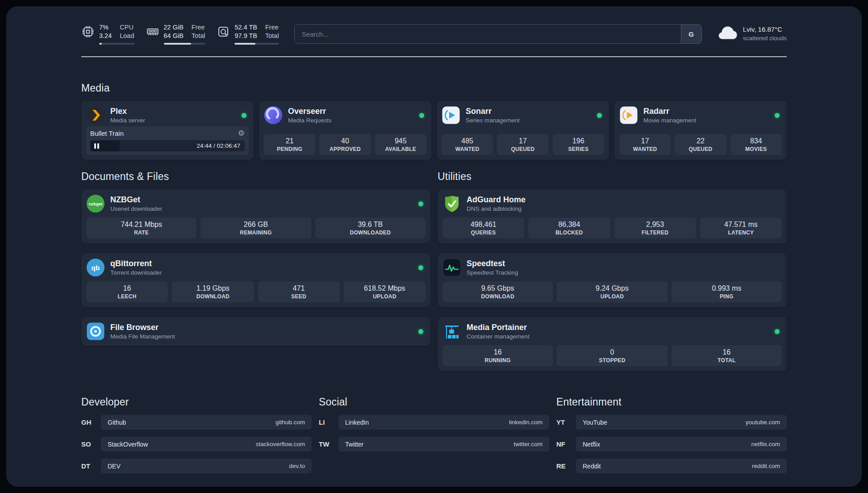 Image resolution: width=868 pixels, height=493 pixels. Describe the element at coordinates (256, 216) in the screenshot. I see `card-nzbget: nzbget NZBGet Usenet downloader 744.21 M…` at that location.